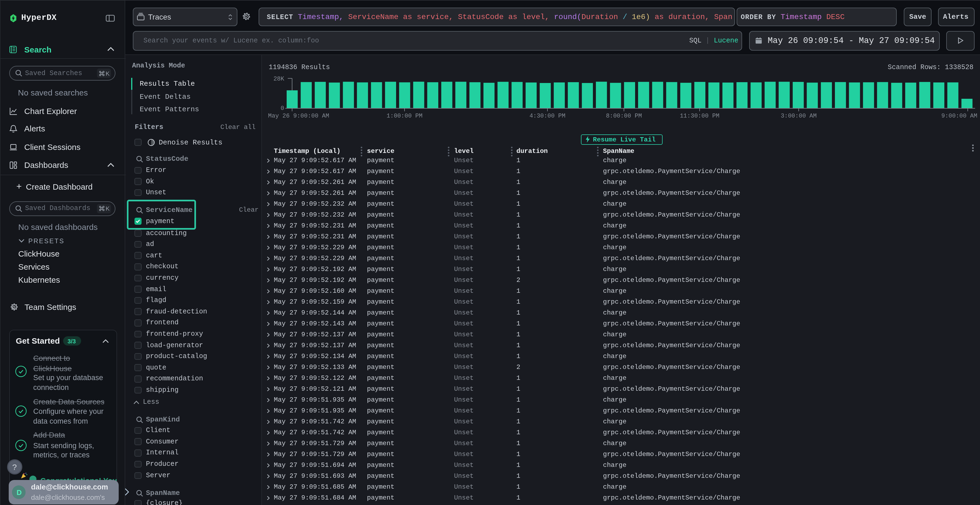  Describe the element at coordinates (547, 116) in the screenshot. I see `svg-text: 4:30:00 PM` at that location.